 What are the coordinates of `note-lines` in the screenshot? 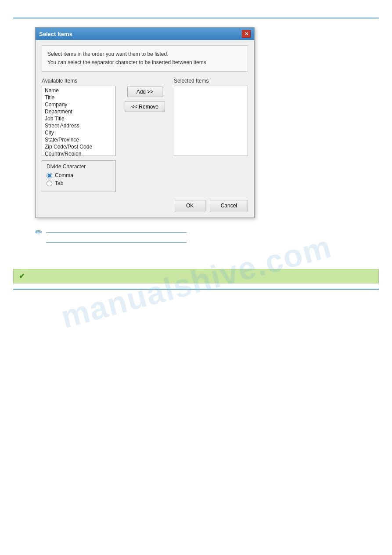 It's located at (116, 234).